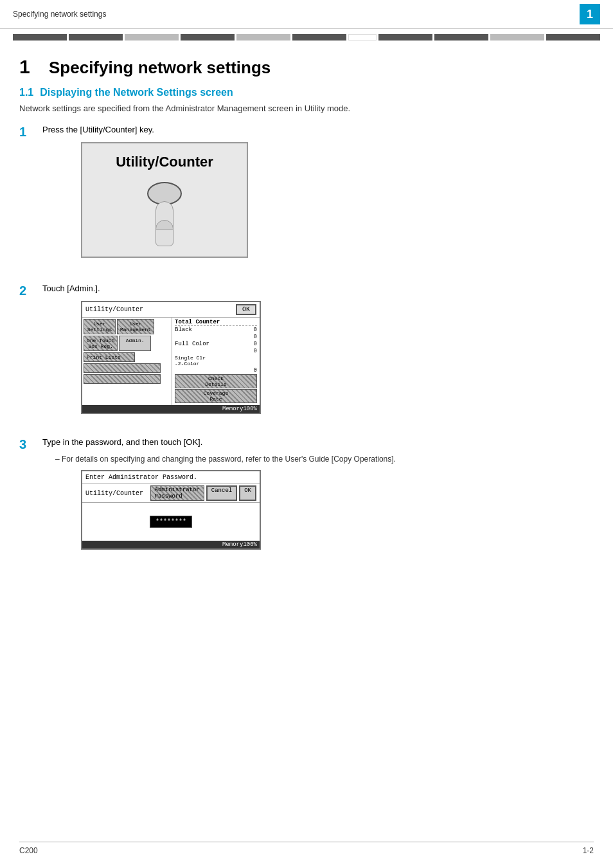  I want to click on chapter-badge: 1, so click(590, 14).